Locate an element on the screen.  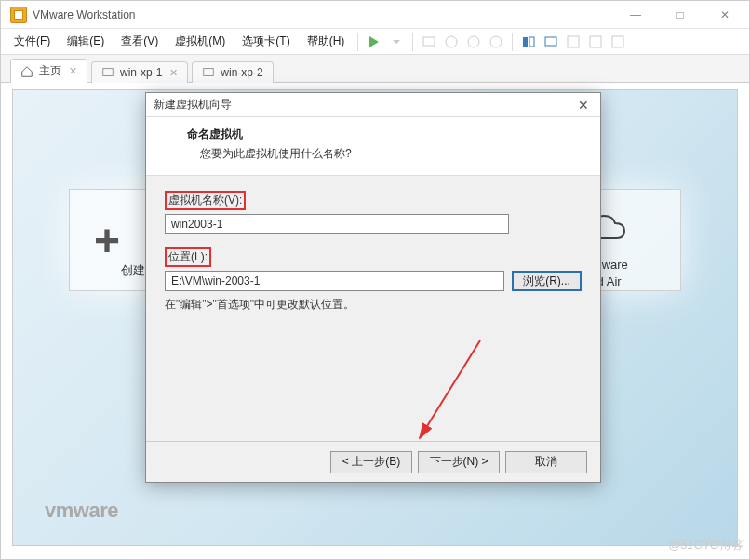
window-titlebar: VMware Workstation — □ ✕ is located at coordinates (375, 15).